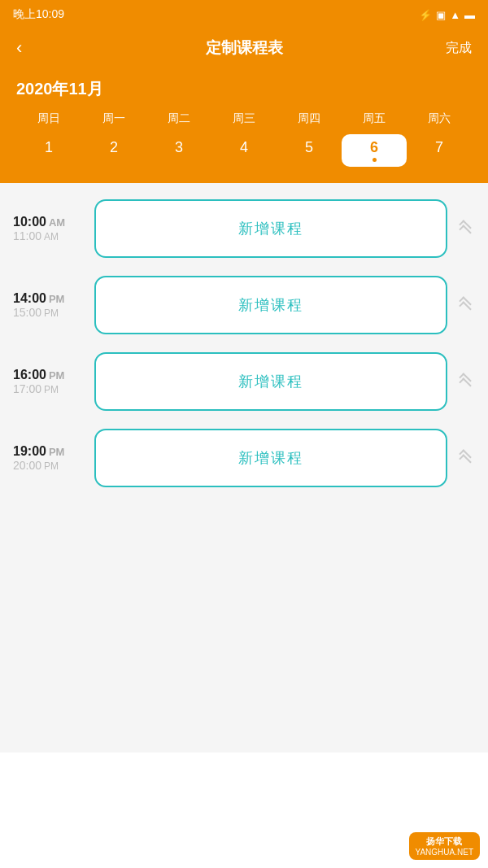 This screenshot has height=868, width=488. What do you see at coordinates (50, 222) in the screenshot?
I see `time-start: 10:00AM` at bounding box center [50, 222].